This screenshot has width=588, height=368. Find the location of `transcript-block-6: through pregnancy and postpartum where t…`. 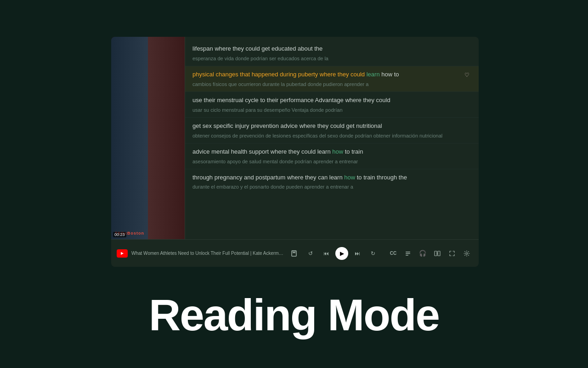

transcript-block-6: through pregnancy and postpartum where t… is located at coordinates (332, 182).